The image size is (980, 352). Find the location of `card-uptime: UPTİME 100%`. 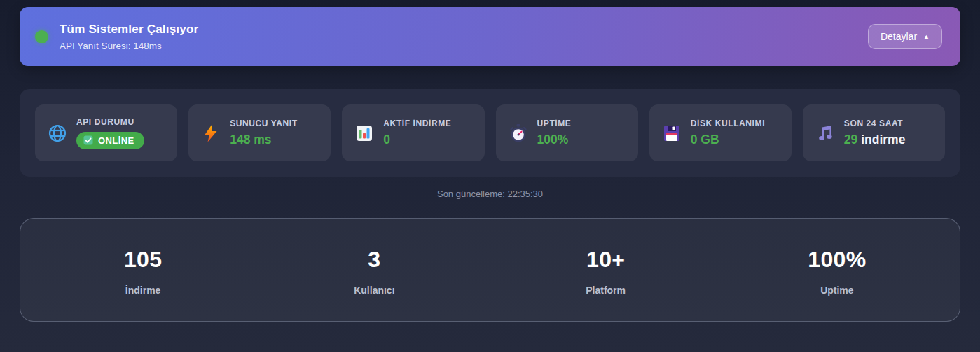

card-uptime: UPTİME 100% is located at coordinates (567, 133).